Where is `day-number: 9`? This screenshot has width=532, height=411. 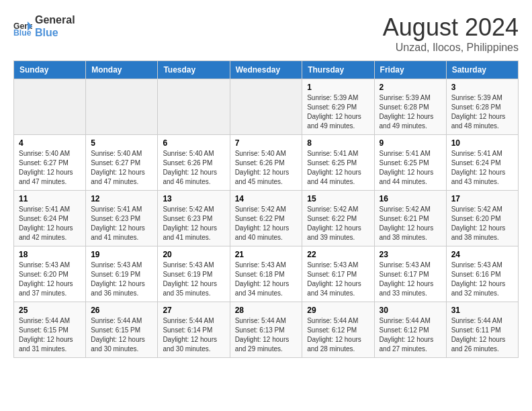 day-number: 9 is located at coordinates (410, 143).